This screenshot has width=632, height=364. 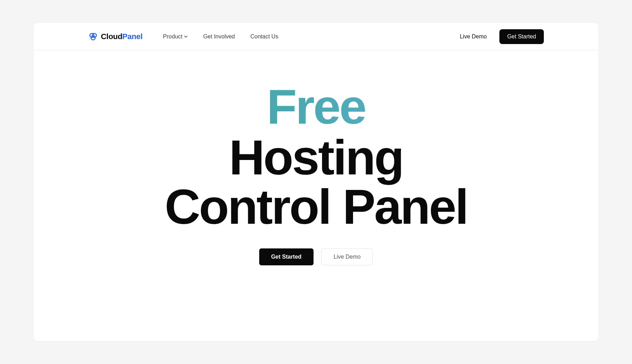 I want to click on hero-live-demo-button: Live Demo, so click(x=347, y=257).